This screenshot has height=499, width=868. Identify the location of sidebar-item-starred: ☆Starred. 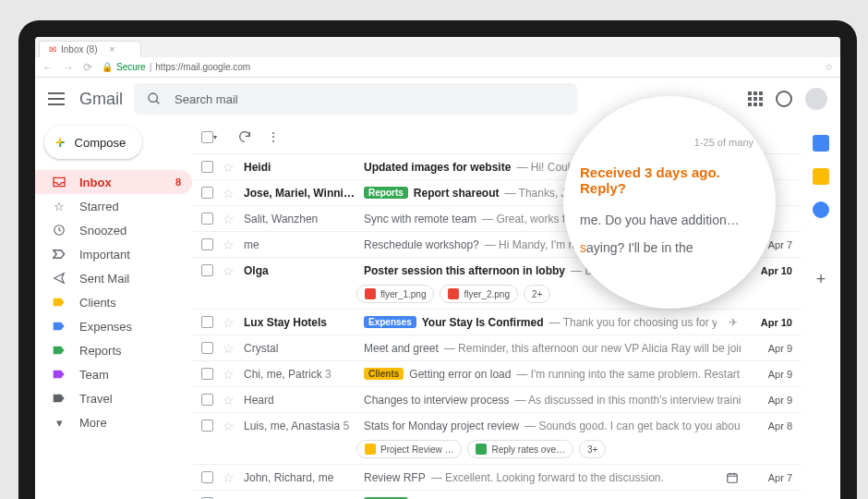
(114, 206).